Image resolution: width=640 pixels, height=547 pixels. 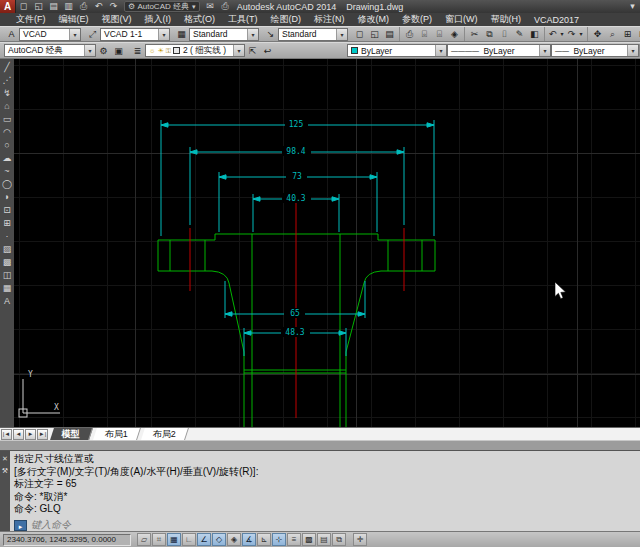 I want to click on transparency-toggle: ▩, so click(x=309, y=540).